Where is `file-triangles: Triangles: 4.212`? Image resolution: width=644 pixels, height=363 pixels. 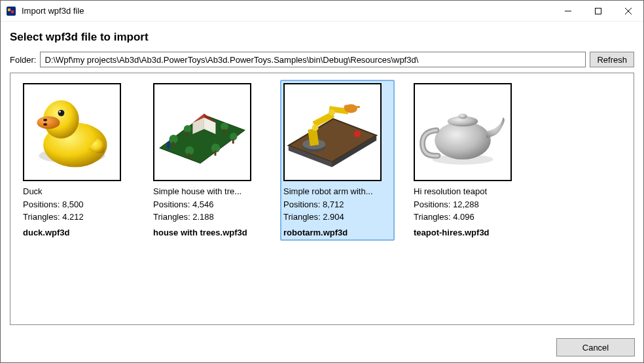 file-triangles: Triangles: 4.212 is located at coordinates (77, 217).